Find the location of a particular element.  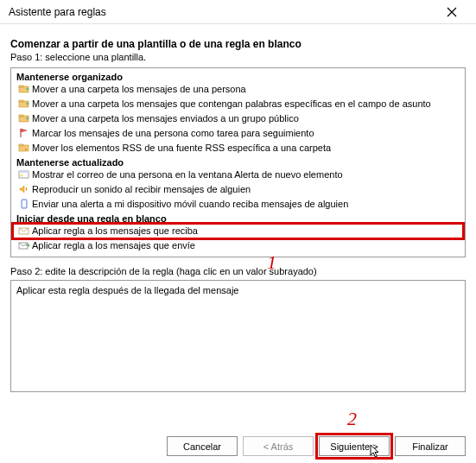

rule-template-item: Mover a una carpeta los mensajes de una … is located at coordinates (238, 90).